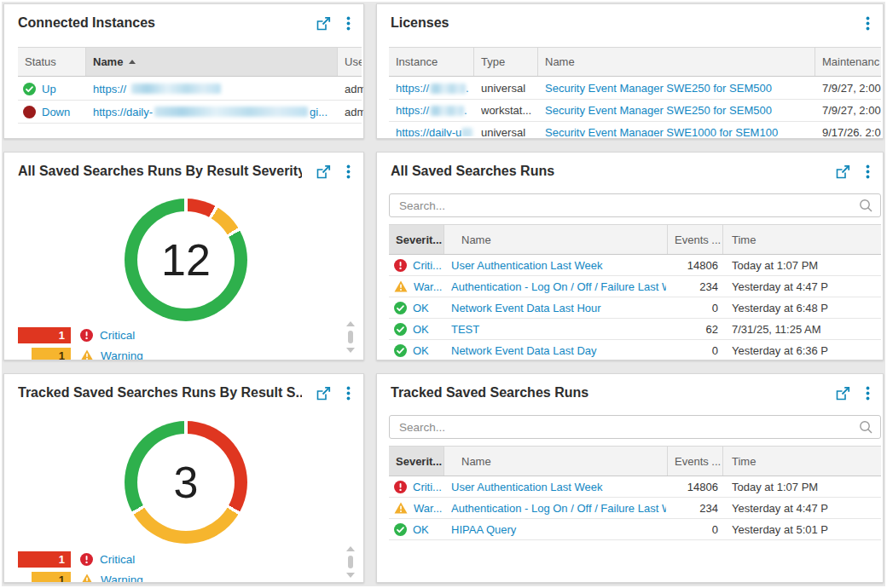  What do you see at coordinates (807, 529) in the screenshot?
I see `time-cell: Yesterday at 5:01 P` at bounding box center [807, 529].